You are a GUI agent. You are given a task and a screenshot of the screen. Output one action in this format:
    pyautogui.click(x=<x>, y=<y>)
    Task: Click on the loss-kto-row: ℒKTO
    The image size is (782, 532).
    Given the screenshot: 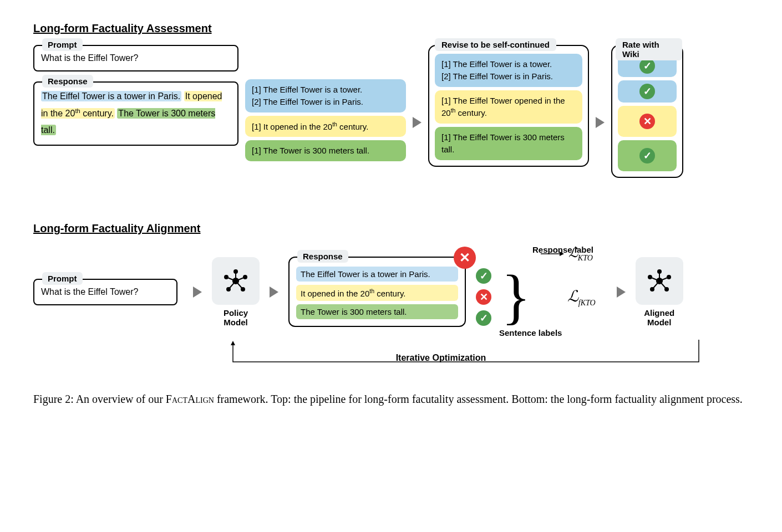 What is the action you would take?
    pyautogui.click(x=568, y=254)
    